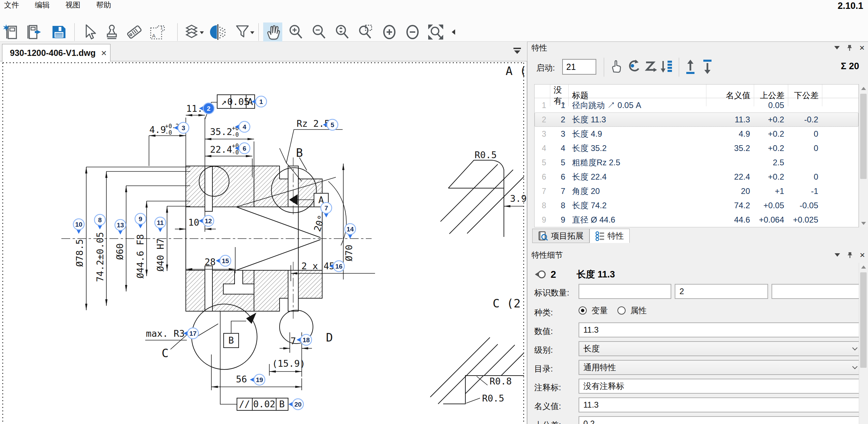 The width and height of the screenshot is (868, 424). Describe the element at coordinates (543, 369) in the screenshot. I see `catalog-label: 目录:` at that location.